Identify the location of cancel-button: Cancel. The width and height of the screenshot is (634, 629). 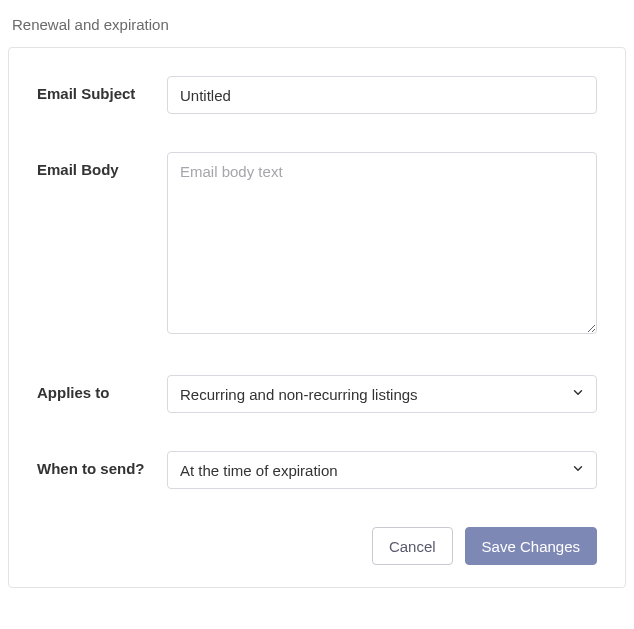
(412, 546).